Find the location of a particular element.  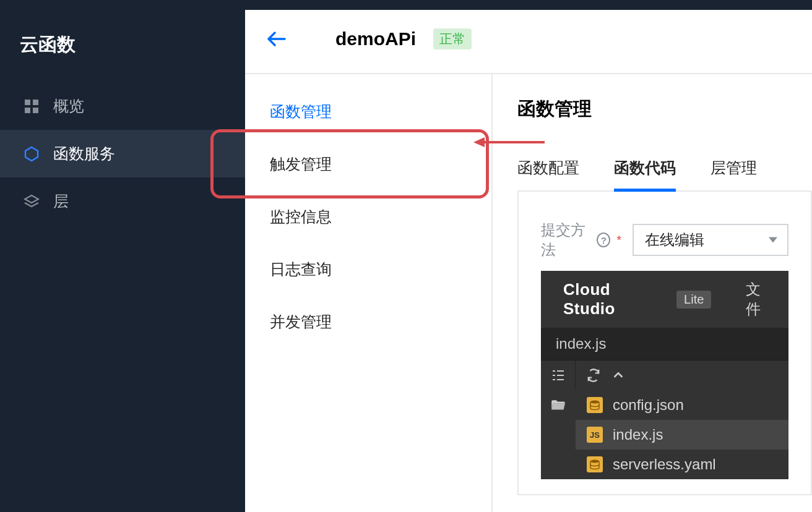

hex-icon is located at coordinates (32, 154).